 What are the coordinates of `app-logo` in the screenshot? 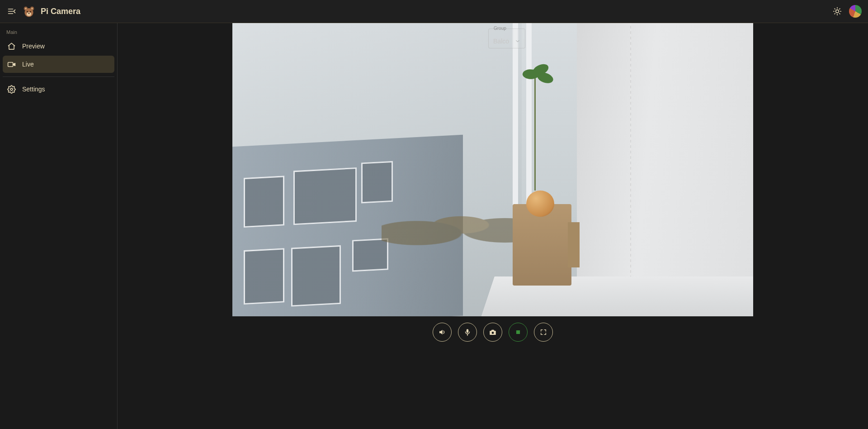 It's located at (29, 11).